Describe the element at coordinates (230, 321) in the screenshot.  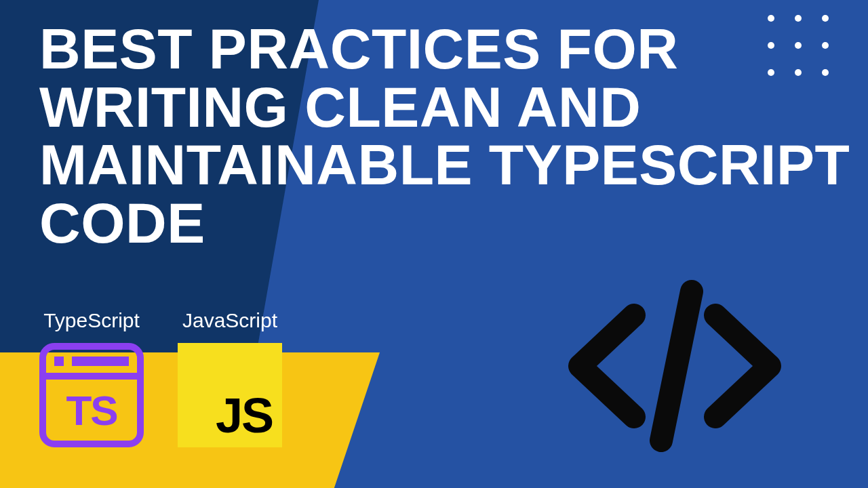
I see `javascript-label: JavaScript` at that location.